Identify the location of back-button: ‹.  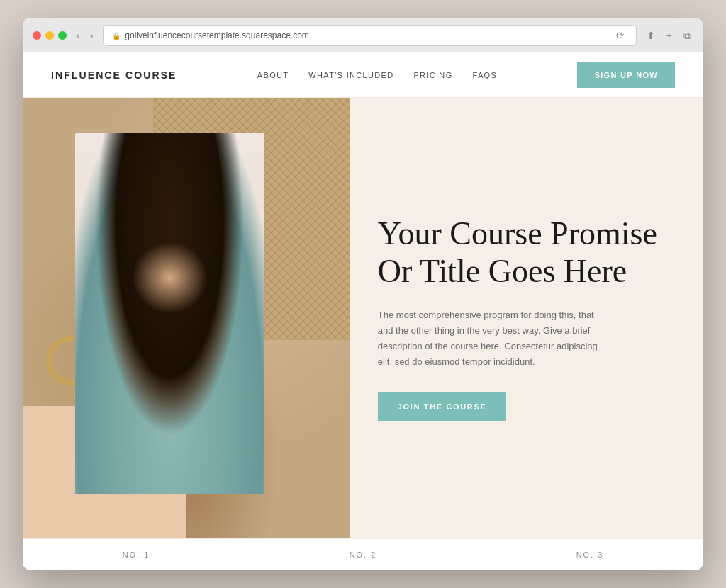
(78, 35).